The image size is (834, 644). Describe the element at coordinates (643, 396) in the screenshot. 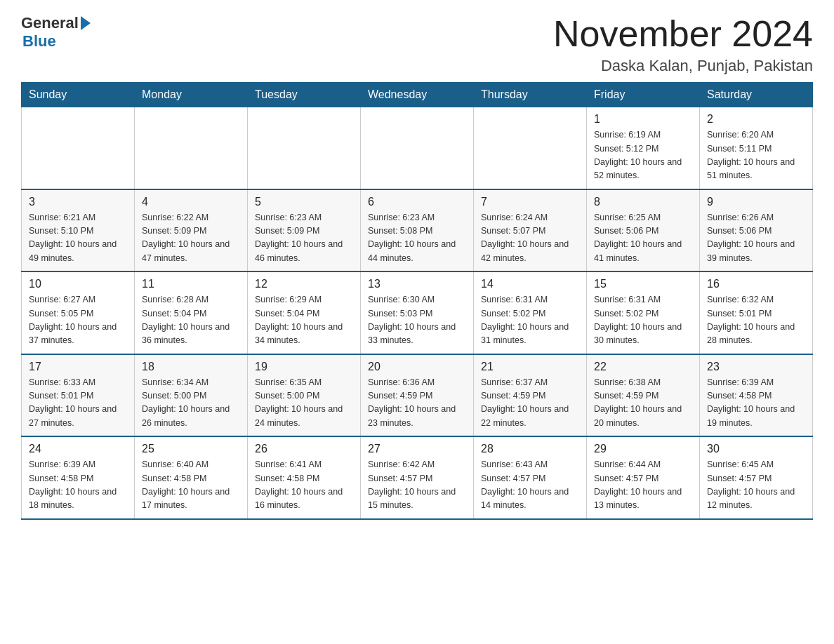

I see `calendar-cell: 22Sunrise: 6:38 AM Sunset: 4:59 PM Dayli…` at that location.